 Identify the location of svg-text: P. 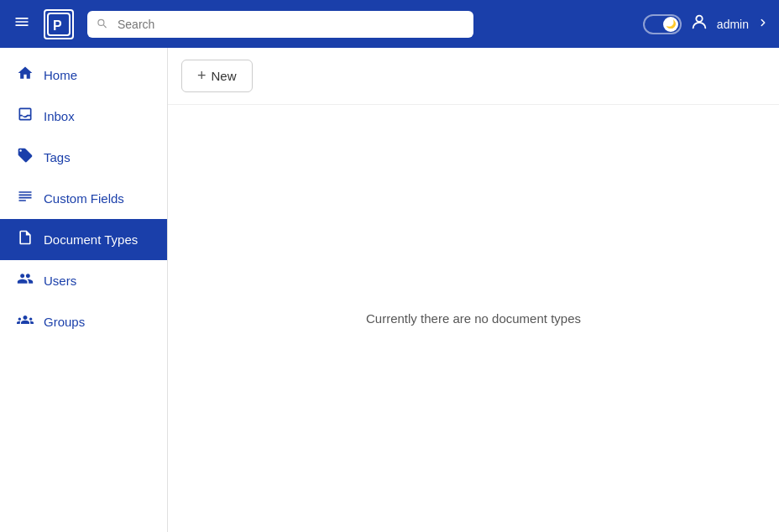
(57, 25).